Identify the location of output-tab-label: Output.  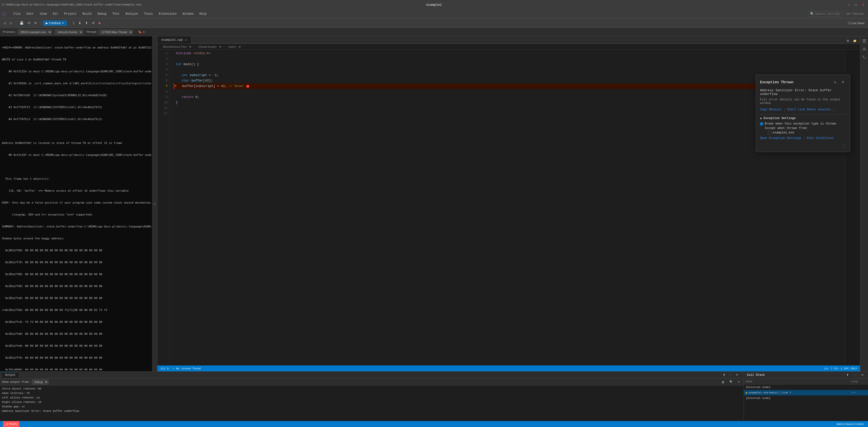
(10, 375).